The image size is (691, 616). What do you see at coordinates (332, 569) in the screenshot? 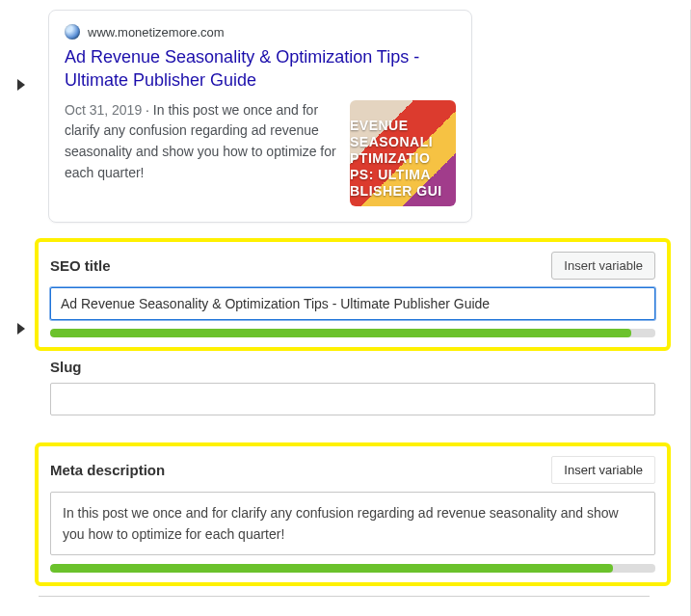
I see `meta-progress-fill` at bounding box center [332, 569].